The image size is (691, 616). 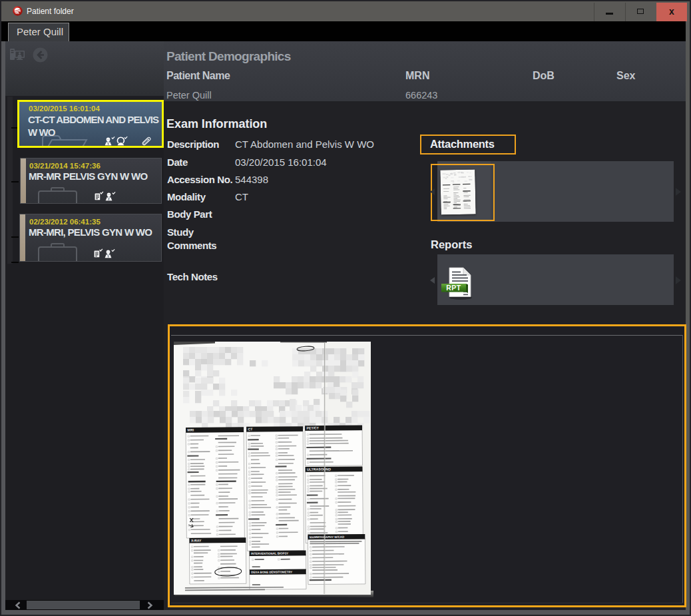 What do you see at coordinates (313, 428) in the screenshot?
I see `svg-text: PET/CT` at bounding box center [313, 428].